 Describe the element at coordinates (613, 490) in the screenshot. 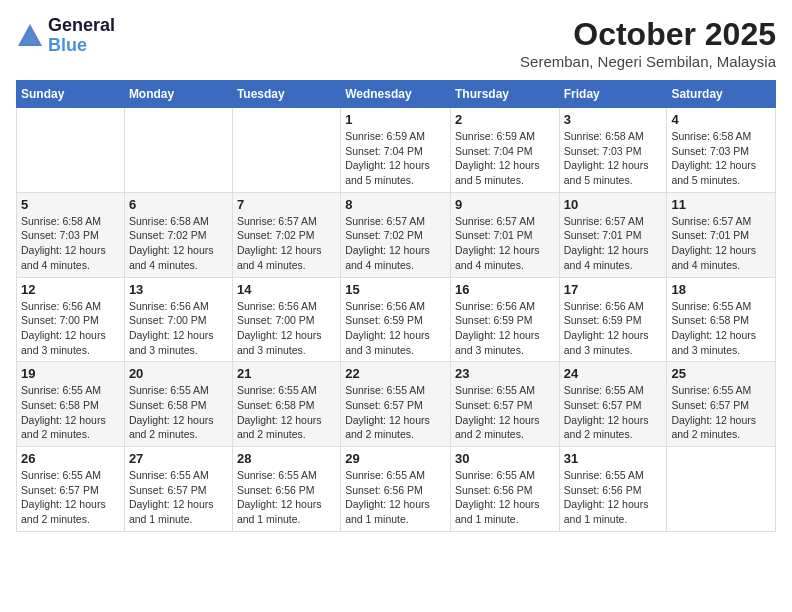

I see `calendar-cell: 31Sunrise: 6:55 AM Sunset: 6:56 PM Dayli…` at that location.